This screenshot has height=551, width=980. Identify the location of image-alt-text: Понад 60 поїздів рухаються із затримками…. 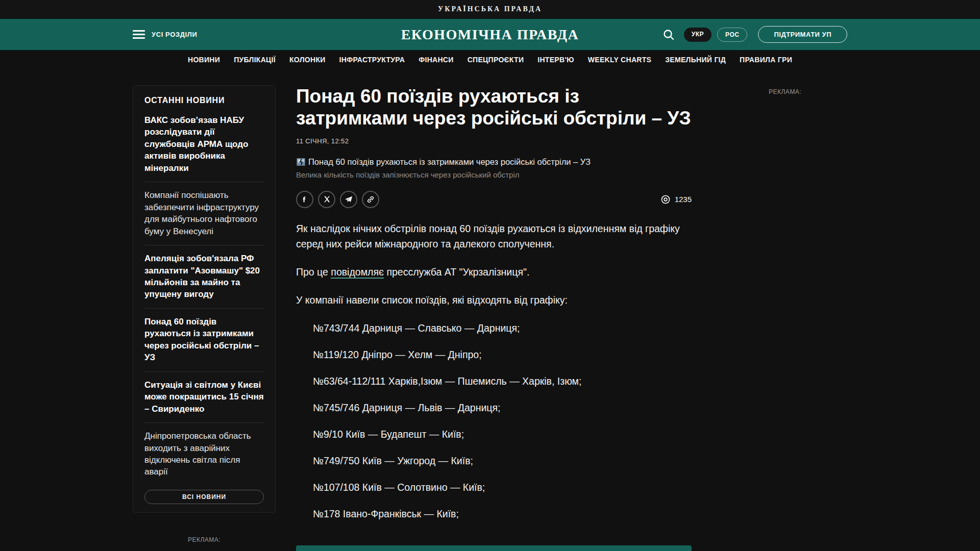
(449, 162).